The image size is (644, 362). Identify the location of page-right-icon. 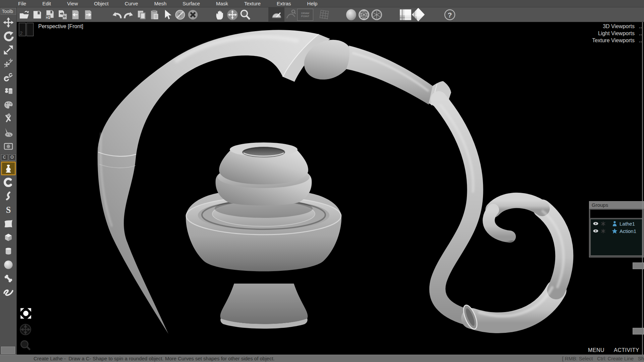
(88, 15).